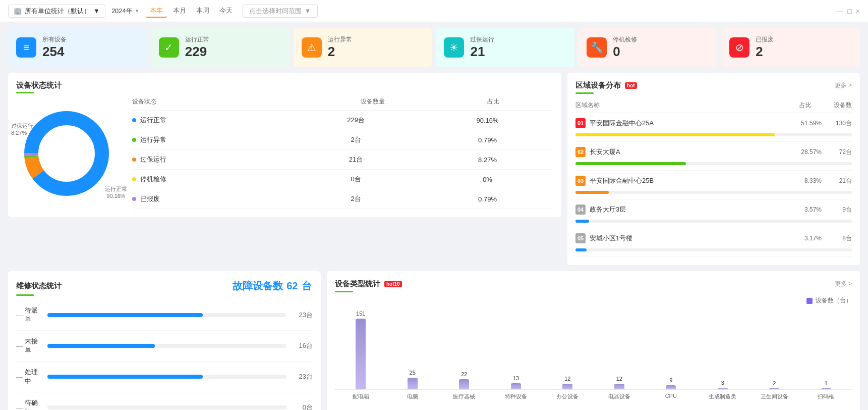 The height and width of the screenshot is (410, 868). Describe the element at coordinates (116, 192) in the screenshot. I see `donut-label-normal: 运行正常90.16%` at that location.